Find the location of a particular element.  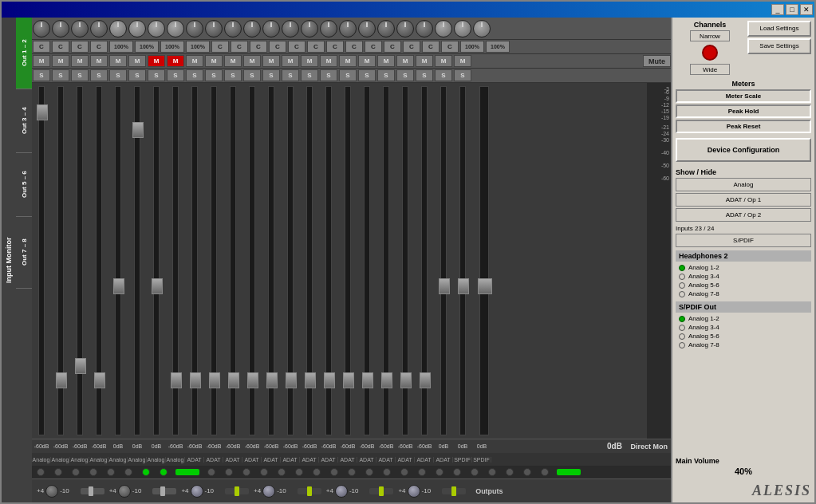

spdif-button: S/PDIF is located at coordinates (743, 241).